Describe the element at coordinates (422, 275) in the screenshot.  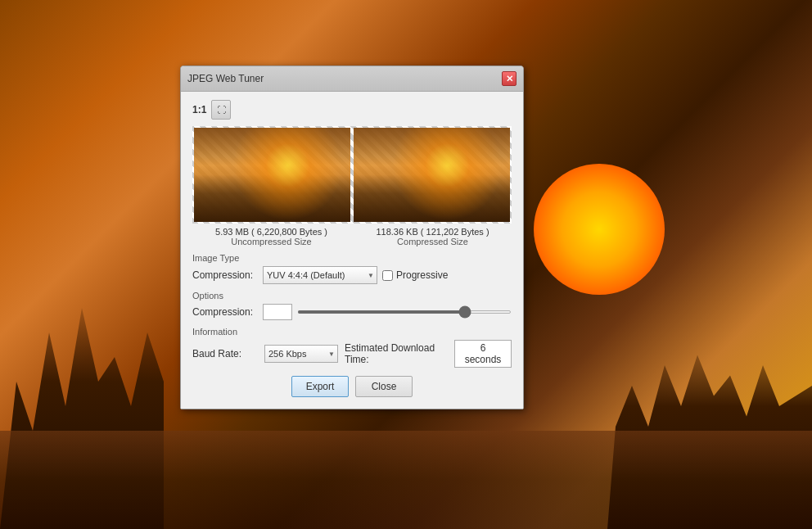
I see `progressive-label-text: Progressive` at that location.